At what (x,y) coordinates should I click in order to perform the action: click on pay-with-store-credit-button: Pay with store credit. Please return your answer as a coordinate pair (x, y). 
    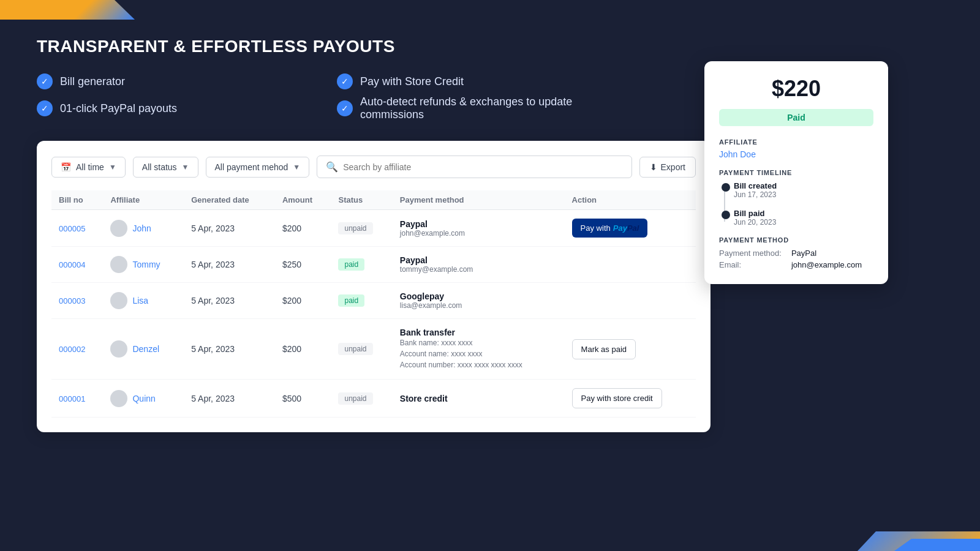
    Looking at the image, I should click on (617, 398).